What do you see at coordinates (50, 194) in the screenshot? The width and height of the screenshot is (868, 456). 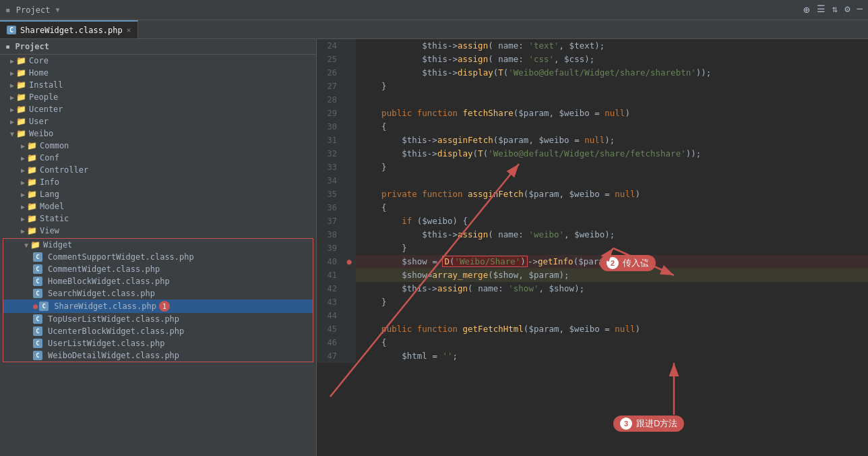 I see `sidebar-label-lang: Lang` at bounding box center [50, 194].